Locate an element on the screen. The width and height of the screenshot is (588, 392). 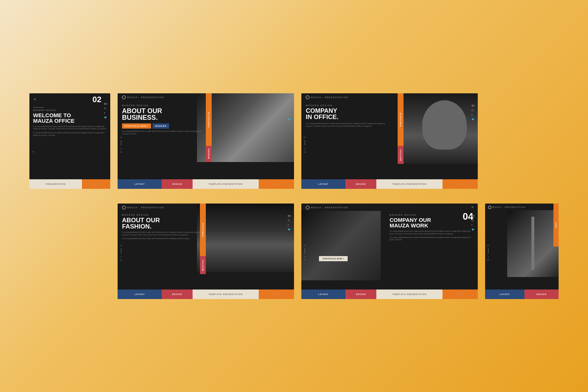
body-text-2: It is a long established fact that a rea… is located at coordinates (70, 134).